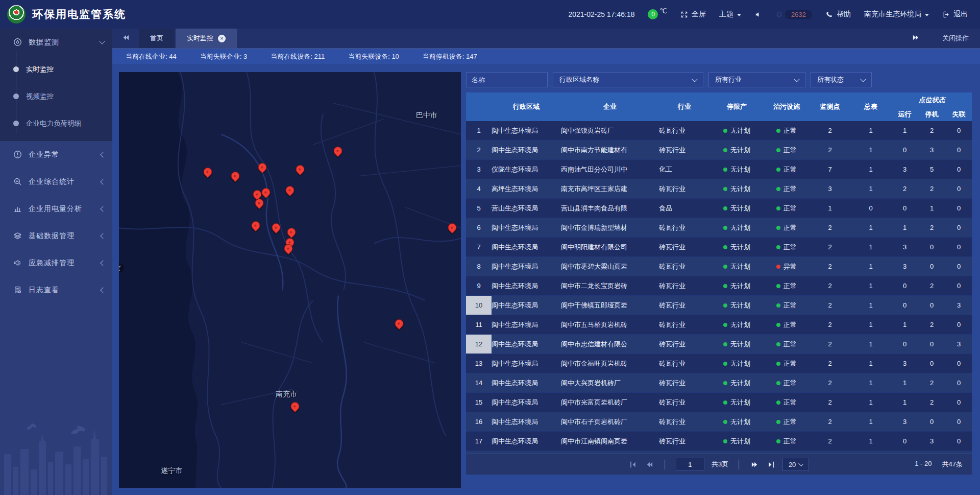 The width and height of the screenshot is (980, 495). What do you see at coordinates (579, 80) in the screenshot?
I see `region-select-value: 行政区域名称` at bounding box center [579, 80].